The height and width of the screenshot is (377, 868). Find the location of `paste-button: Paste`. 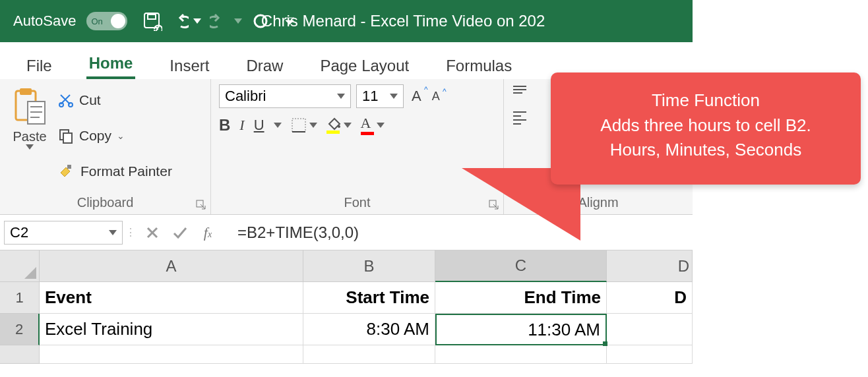

paste-button: Paste is located at coordinates (30, 136).